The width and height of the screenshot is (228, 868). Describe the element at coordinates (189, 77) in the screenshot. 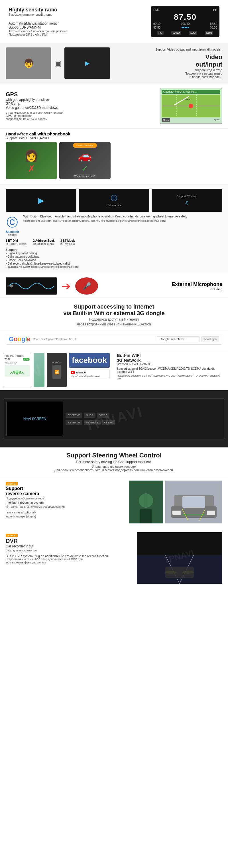

I see `video-desc-ru2: и ввода всех моделей.` at that location.